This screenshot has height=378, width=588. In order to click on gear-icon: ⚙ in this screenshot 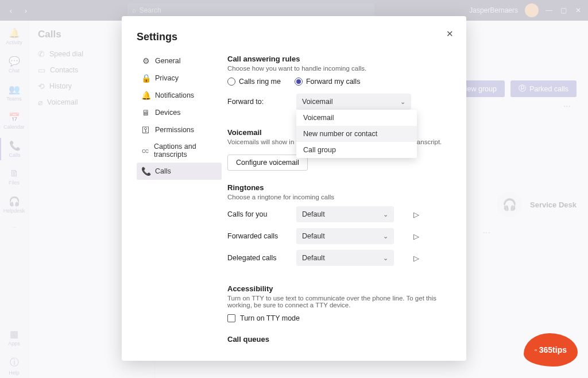, I will do `click(146, 61)`.